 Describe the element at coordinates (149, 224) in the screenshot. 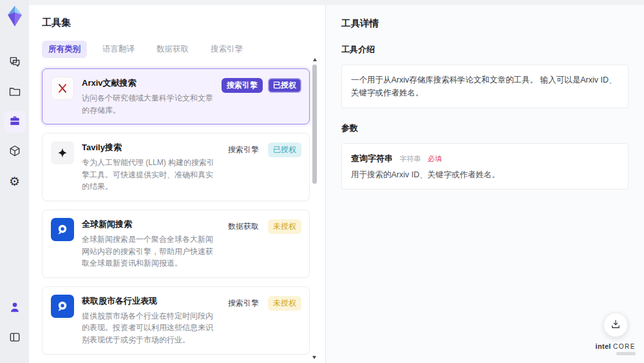

I see `tool-name: 全球新闻搜索` at that location.